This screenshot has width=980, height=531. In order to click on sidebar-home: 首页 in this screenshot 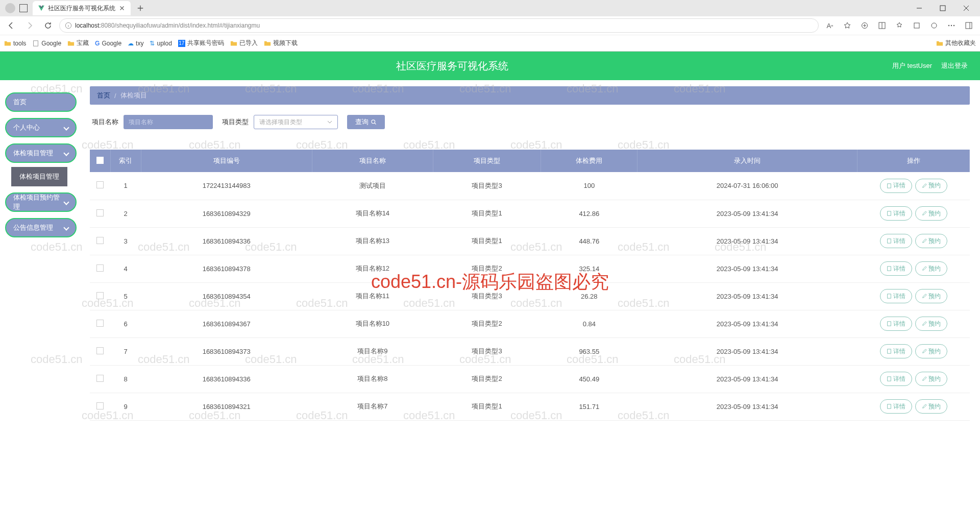, I will do `click(41, 102)`.